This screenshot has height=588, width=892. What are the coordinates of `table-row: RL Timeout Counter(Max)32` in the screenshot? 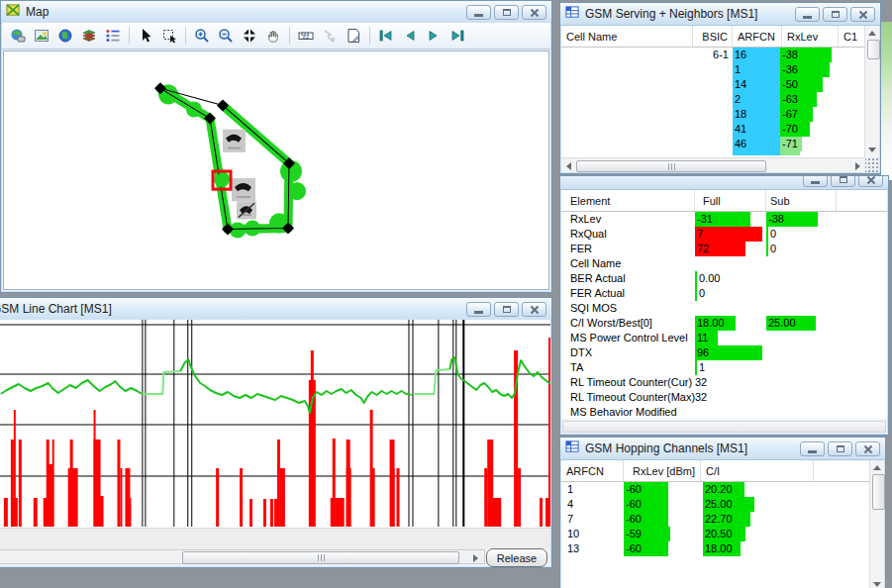 It's located at (725, 398).